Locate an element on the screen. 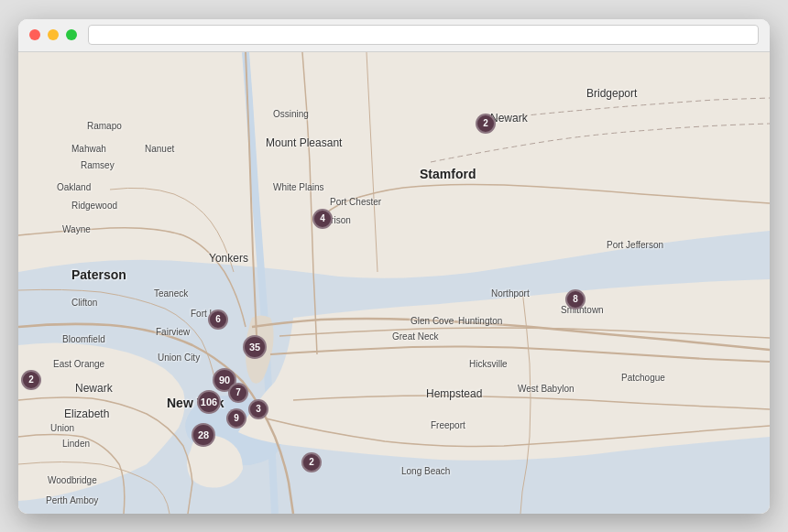 Image resolution: width=788 pixels, height=532 pixels. cluster-2-left: 2 is located at coordinates (31, 380).